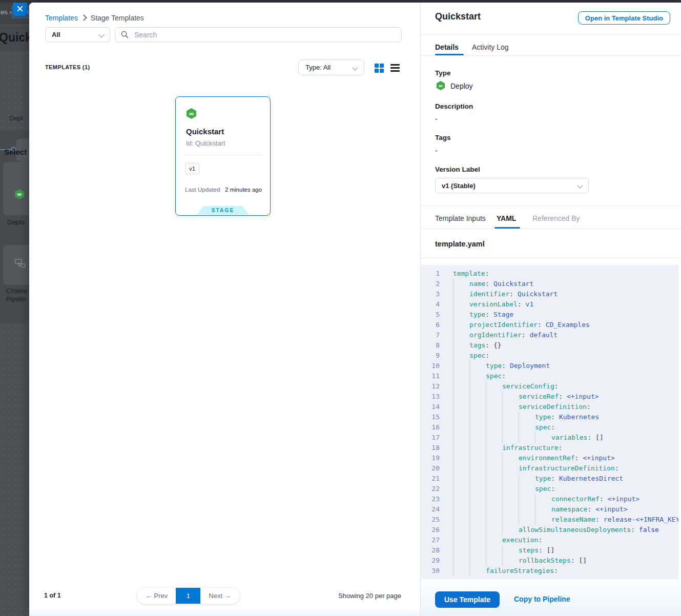 This screenshot has height=616, width=681. I want to click on scope-filter-select: All, so click(78, 35).